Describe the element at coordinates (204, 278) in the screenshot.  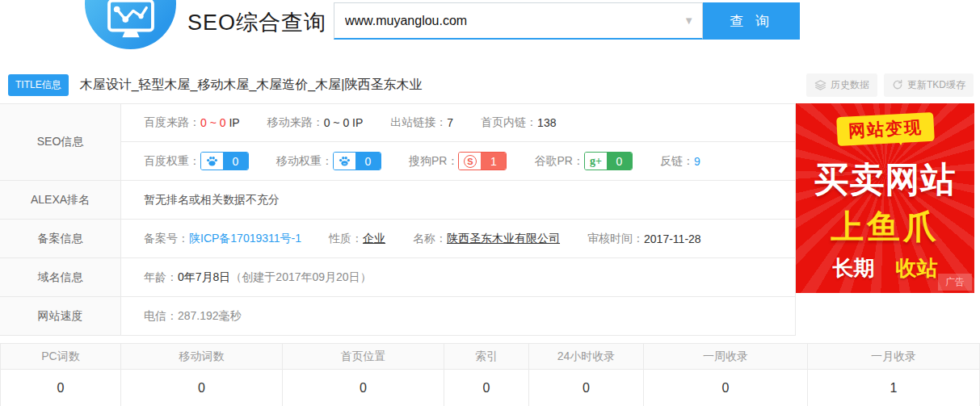
I see `domain-age-value: 0年7月8日` at that location.